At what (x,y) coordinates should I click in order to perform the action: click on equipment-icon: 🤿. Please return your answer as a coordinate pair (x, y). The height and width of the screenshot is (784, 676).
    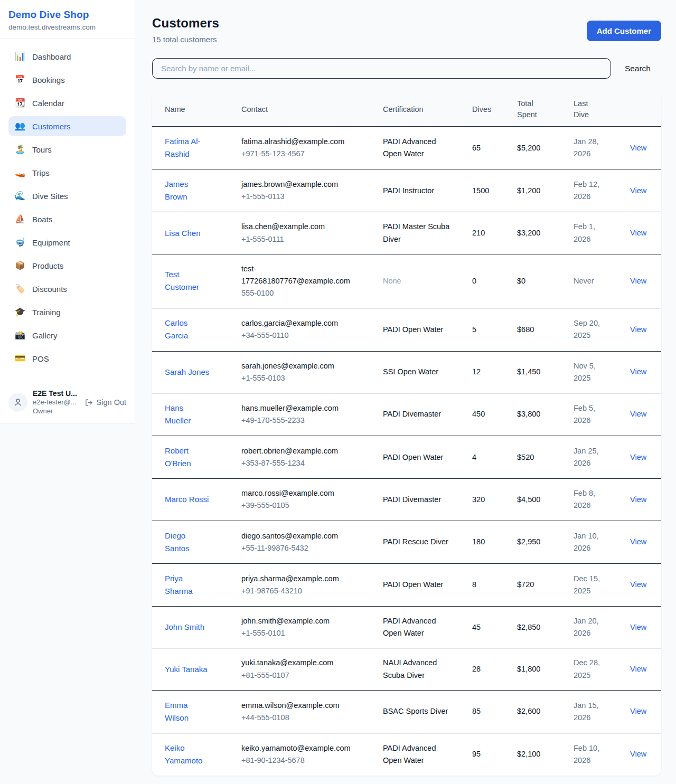
    Looking at the image, I should click on (20, 242).